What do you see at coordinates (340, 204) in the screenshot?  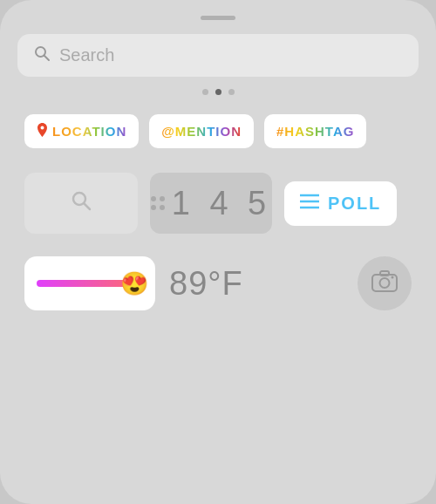 I see `poll-sticker: POLL` at bounding box center [340, 204].